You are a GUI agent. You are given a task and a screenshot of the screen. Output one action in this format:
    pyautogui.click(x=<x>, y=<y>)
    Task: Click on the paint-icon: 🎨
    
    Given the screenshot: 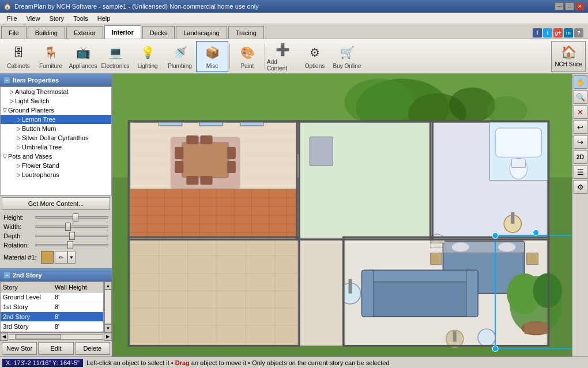 What is the action you would take?
    pyautogui.click(x=247, y=52)
    